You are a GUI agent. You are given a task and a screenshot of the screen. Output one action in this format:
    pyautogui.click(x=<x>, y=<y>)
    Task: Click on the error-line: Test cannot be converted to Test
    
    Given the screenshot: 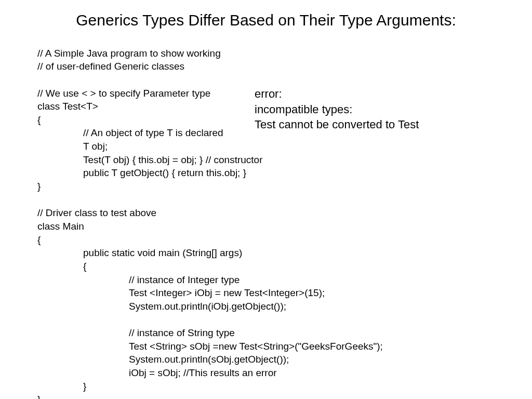 What is the action you would take?
    pyautogui.click(x=337, y=125)
    